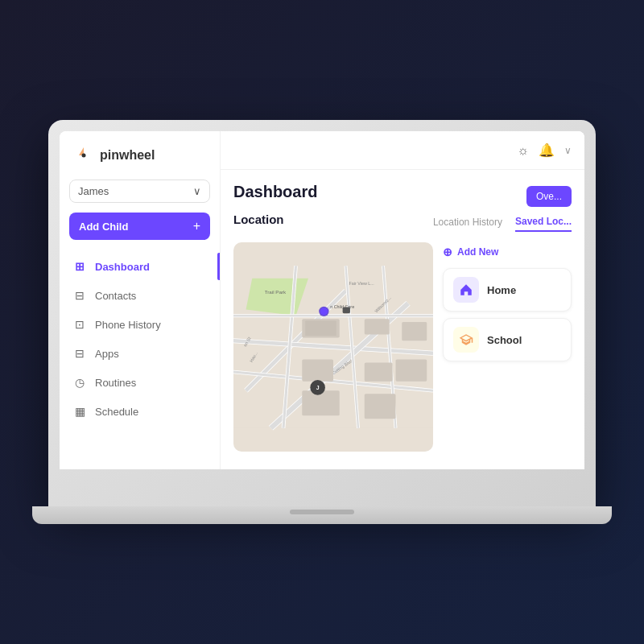 The width and height of the screenshot is (644, 644). Describe the element at coordinates (523, 151) in the screenshot. I see `brightness-icon: ☼` at that location.